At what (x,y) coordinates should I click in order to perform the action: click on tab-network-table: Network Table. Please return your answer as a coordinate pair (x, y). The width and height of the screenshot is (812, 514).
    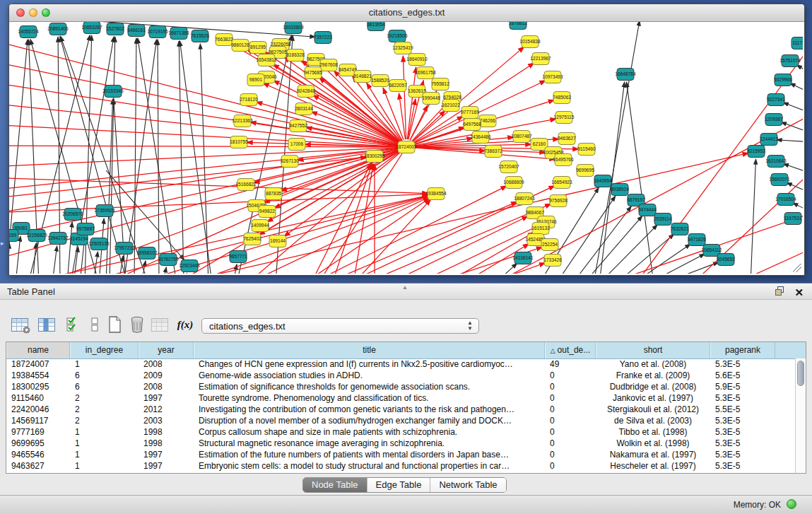
    Looking at the image, I should click on (468, 485).